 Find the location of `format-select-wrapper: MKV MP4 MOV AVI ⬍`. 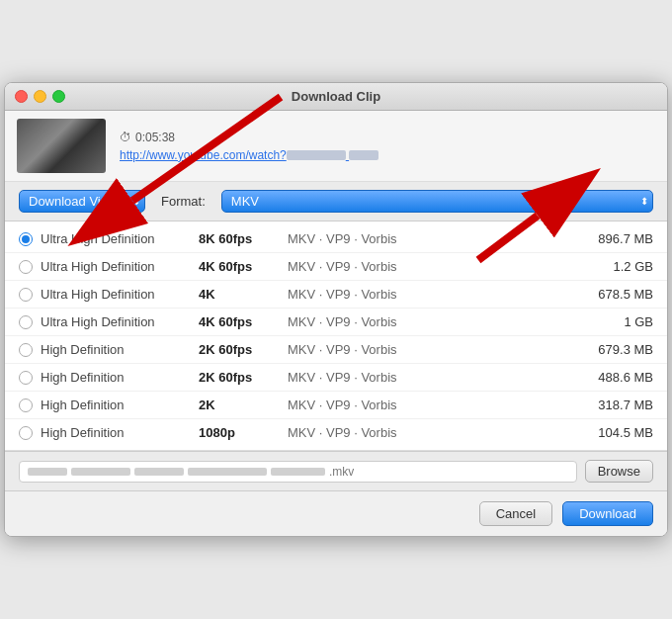

format-select-wrapper: MKV MP4 MOV AVI ⬍ is located at coordinates (437, 202).